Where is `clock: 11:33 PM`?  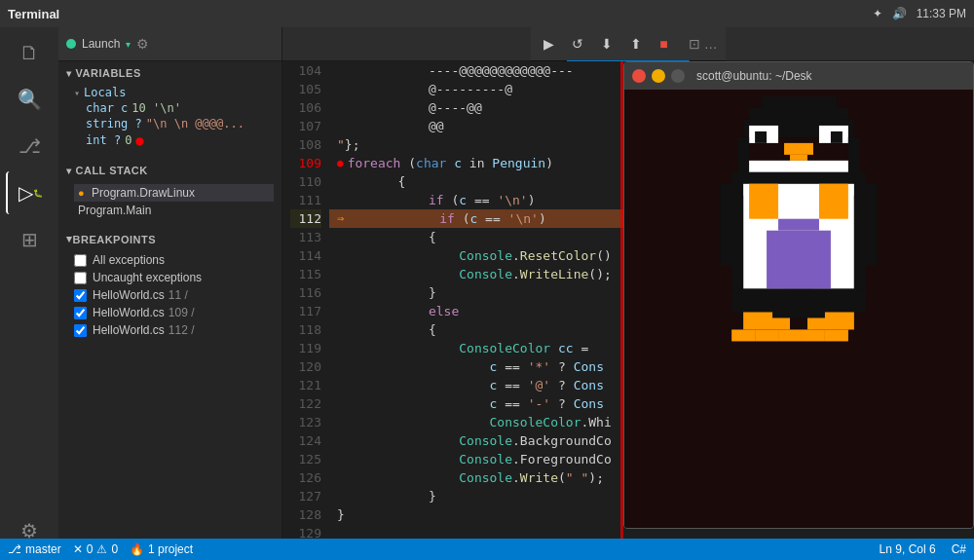 clock: 11:33 PM is located at coordinates (941, 14).